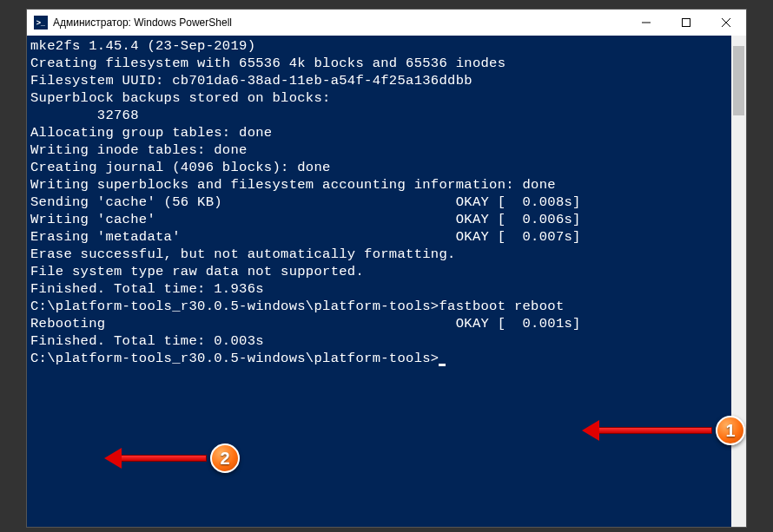 This screenshot has height=532, width=773. Describe the element at coordinates (386, 115) in the screenshot. I see `terminal-line: 32768` at that location.